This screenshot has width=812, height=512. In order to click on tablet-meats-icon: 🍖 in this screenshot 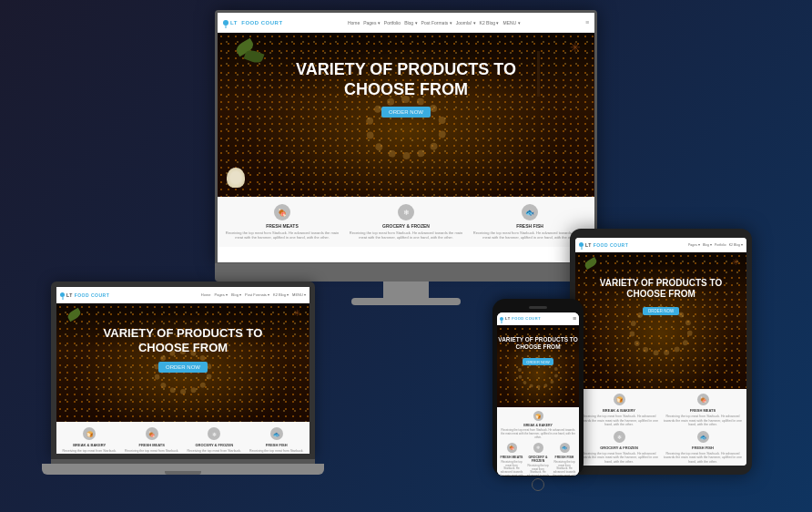, I will do `click(703, 399)`.